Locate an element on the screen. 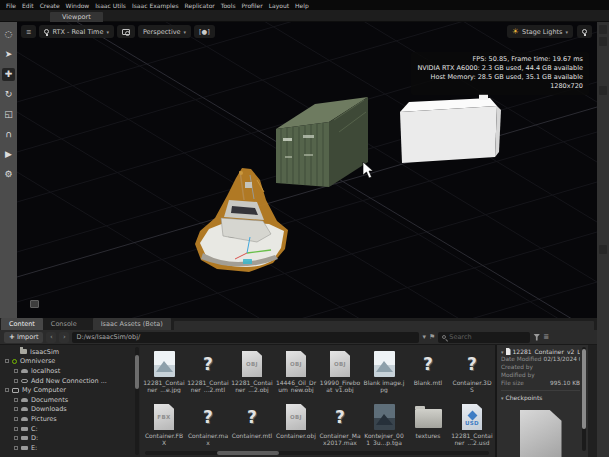 This screenshot has height=457, width=609. menu-help: Help is located at coordinates (302, 6).